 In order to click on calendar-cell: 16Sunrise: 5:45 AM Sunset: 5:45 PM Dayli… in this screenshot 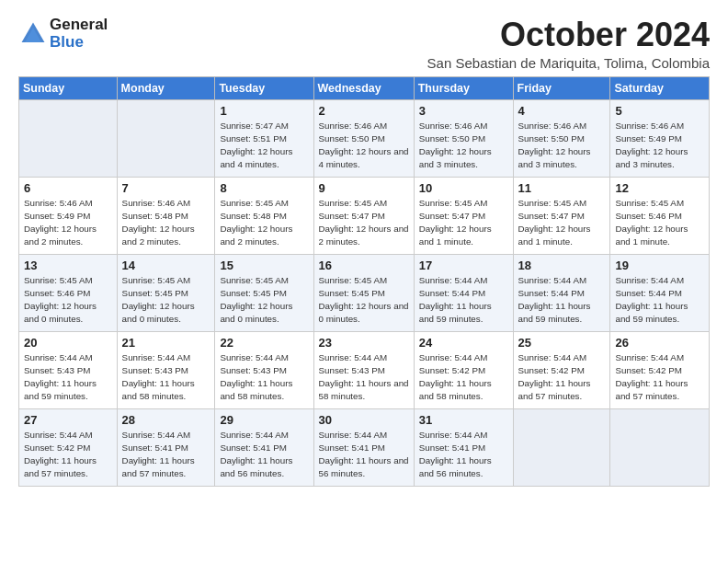, I will do `click(364, 293)`.